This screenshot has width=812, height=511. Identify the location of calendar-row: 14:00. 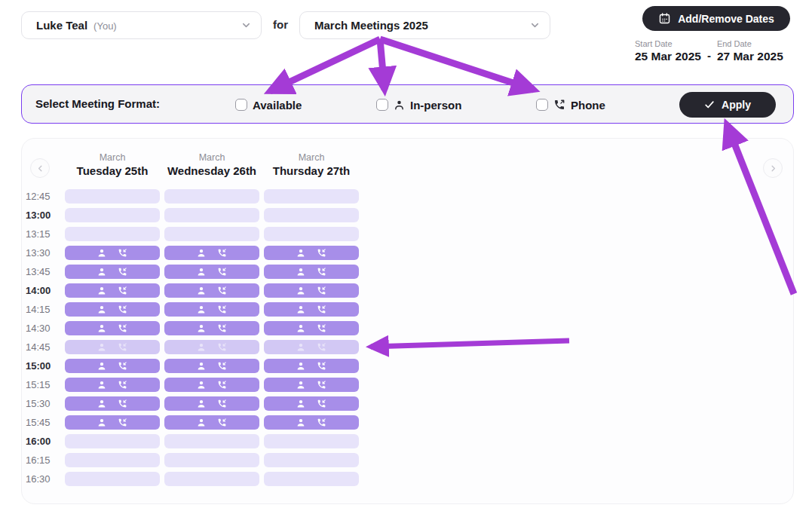
(192, 291).